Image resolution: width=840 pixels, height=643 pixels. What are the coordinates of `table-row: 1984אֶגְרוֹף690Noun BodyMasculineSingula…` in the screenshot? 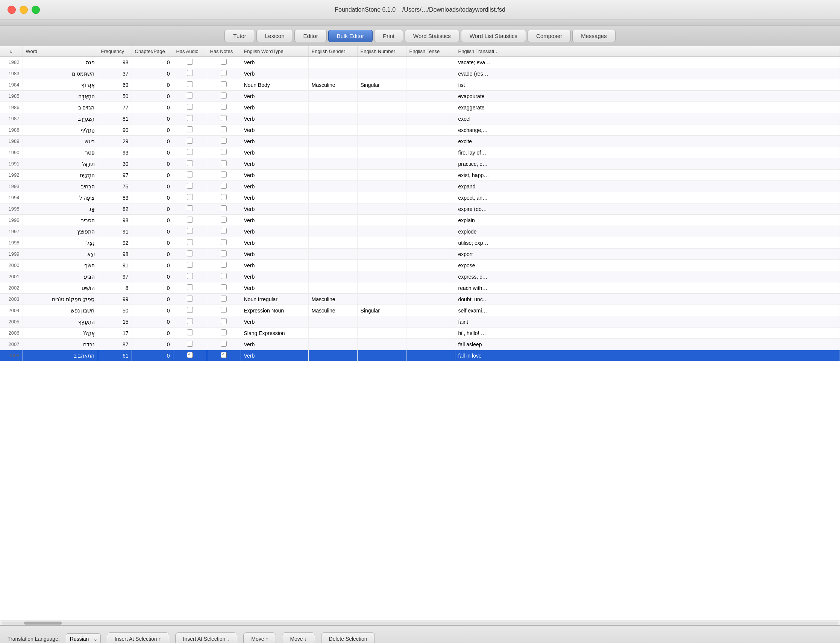 It's located at (420, 85).